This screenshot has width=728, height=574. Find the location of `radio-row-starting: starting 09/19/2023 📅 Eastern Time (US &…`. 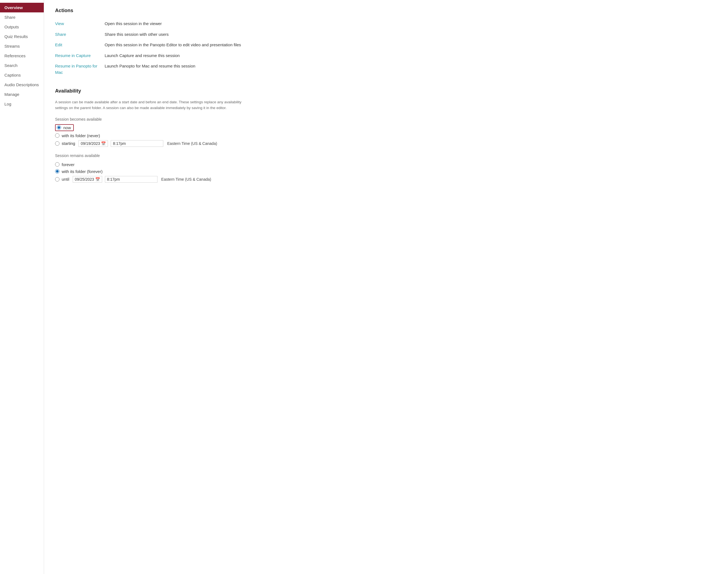

radio-row-starting: starting 09/19/2023 📅 Eastern Time (US &… is located at coordinates (386, 144).